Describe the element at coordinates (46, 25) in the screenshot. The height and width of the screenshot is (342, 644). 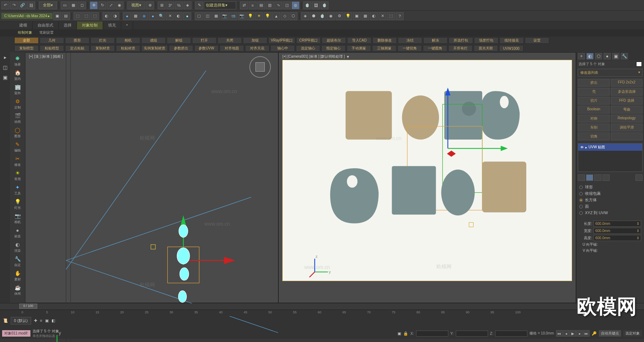
I see `tab-freeform: 自由形式` at that location.